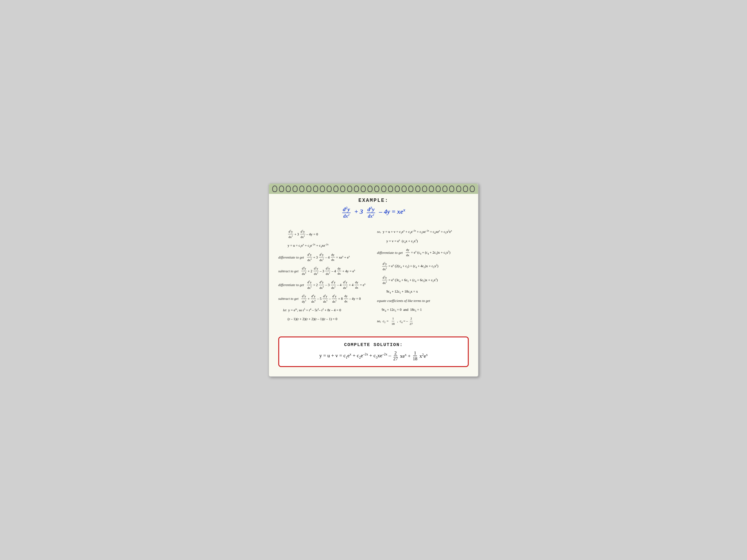  I want to click on subtract-label-1: subtract to get d4y dx4 + 2 d2y dx2 – 3, so click(324, 271).